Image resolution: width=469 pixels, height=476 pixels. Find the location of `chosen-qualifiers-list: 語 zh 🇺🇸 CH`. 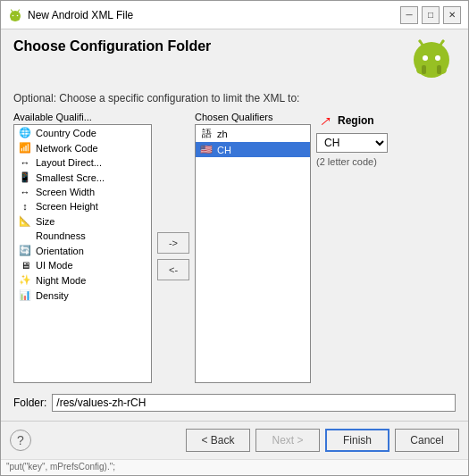

chosen-qualifiers-list: 語 zh 🇺🇸 CH is located at coordinates (253, 254).